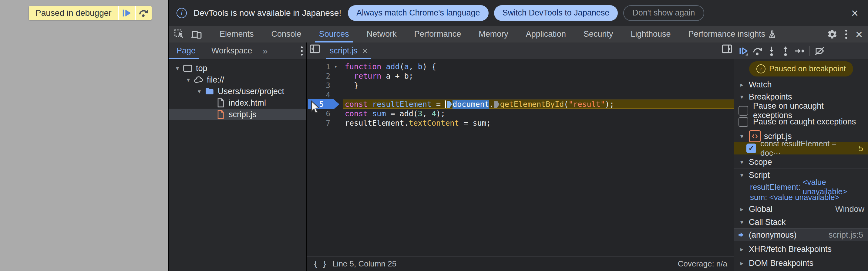  What do you see at coordinates (491, 104) in the screenshot?
I see `code-token: .` at bounding box center [491, 104].